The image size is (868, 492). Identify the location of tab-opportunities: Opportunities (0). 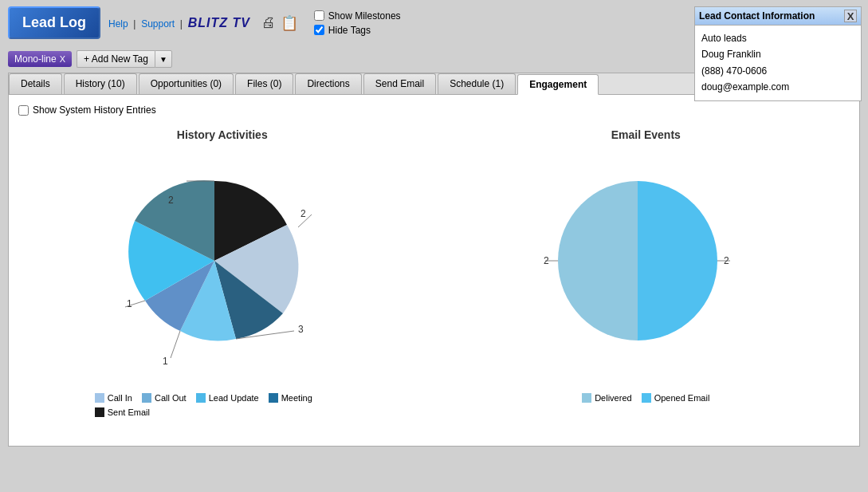
(187, 84).